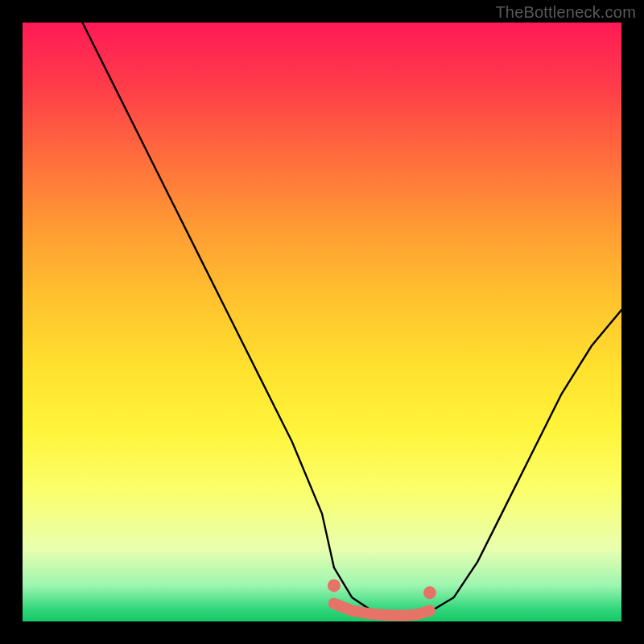  I want to click on optimal-range-end-dot, so click(430, 592).